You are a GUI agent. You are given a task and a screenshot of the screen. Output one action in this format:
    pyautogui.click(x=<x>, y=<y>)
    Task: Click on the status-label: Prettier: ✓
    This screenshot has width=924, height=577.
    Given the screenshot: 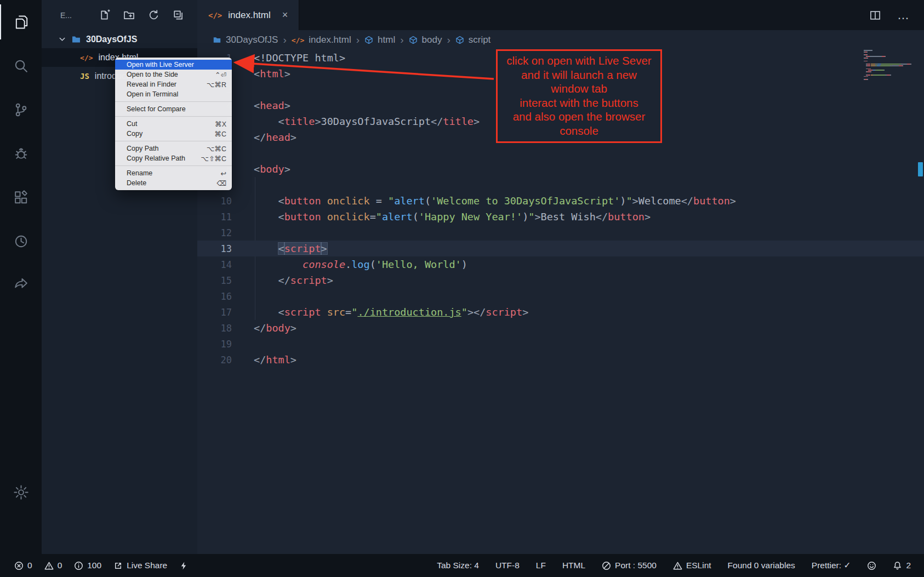 What is the action you would take?
    pyautogui.click(x=831, y=565)
    